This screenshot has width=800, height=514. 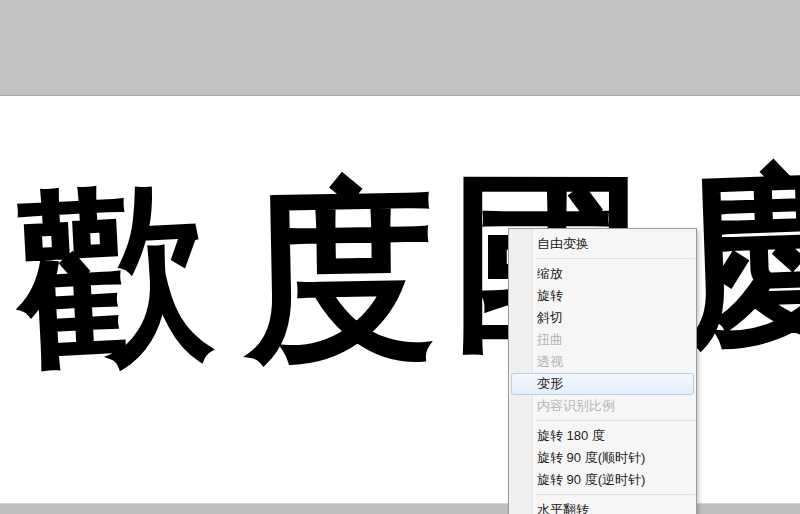 I want to click on menu-item-flip-horizontal: 水平翻转, so click(x=602, y=506).